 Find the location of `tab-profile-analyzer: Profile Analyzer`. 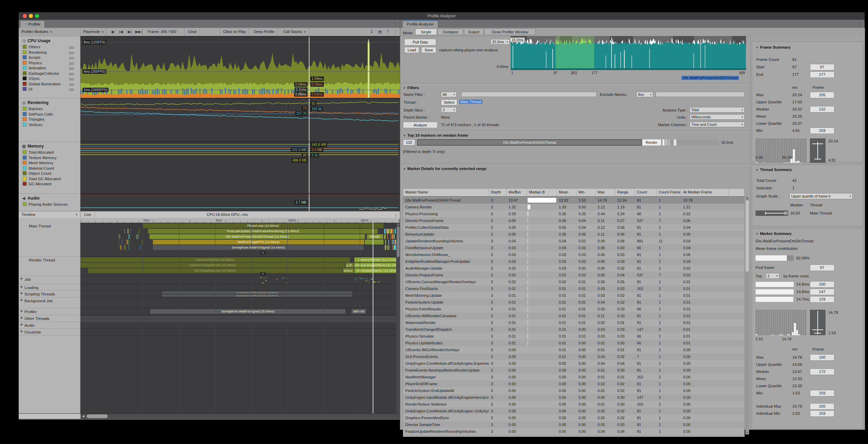

tab-profile-analyzer: Profile Analyzer is located at coordinates (420, 24).